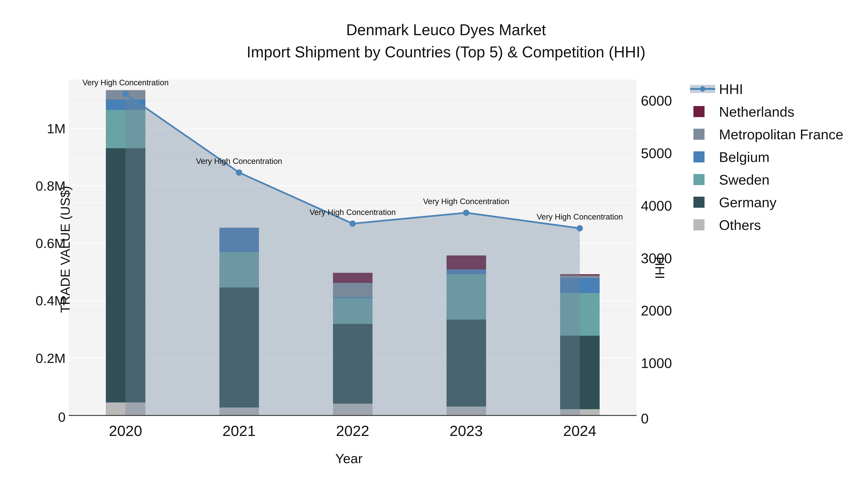 The height and width of the screenshot is (488, 868). Describe the element at coordinates (757, 112) in the screenshot. I see `legend-label-netherlands: Netherlands` at that location.